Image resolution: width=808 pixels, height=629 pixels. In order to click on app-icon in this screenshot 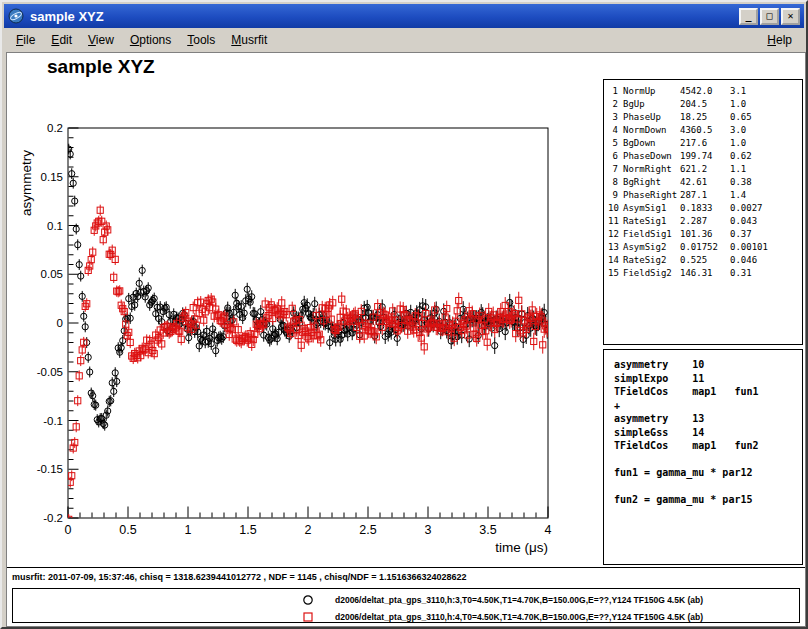, I will do `click(16, 16)`.